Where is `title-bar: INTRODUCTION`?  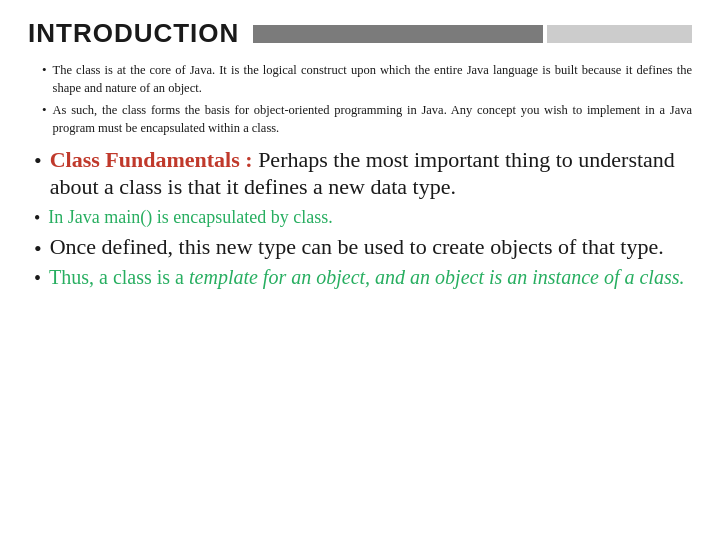
title-bar: INTRODUCTION is located at coordinates (360, 34).